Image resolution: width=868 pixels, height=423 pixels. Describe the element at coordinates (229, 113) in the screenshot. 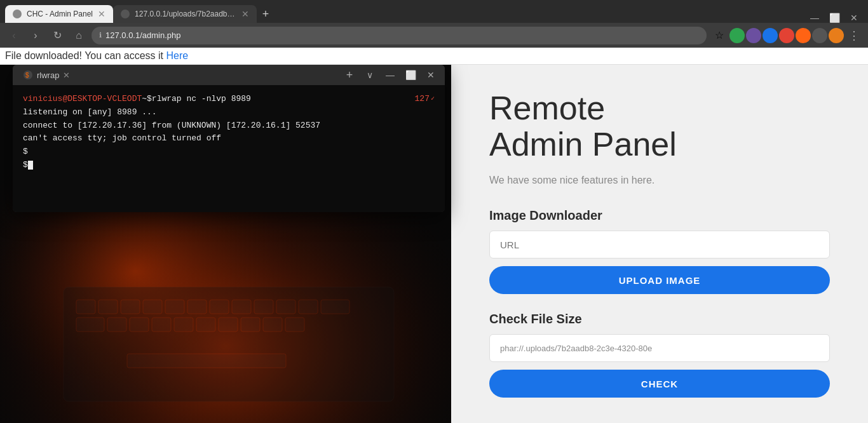

I see `terminal-output-line-1: listening on [any] 8989 ...` at that location.